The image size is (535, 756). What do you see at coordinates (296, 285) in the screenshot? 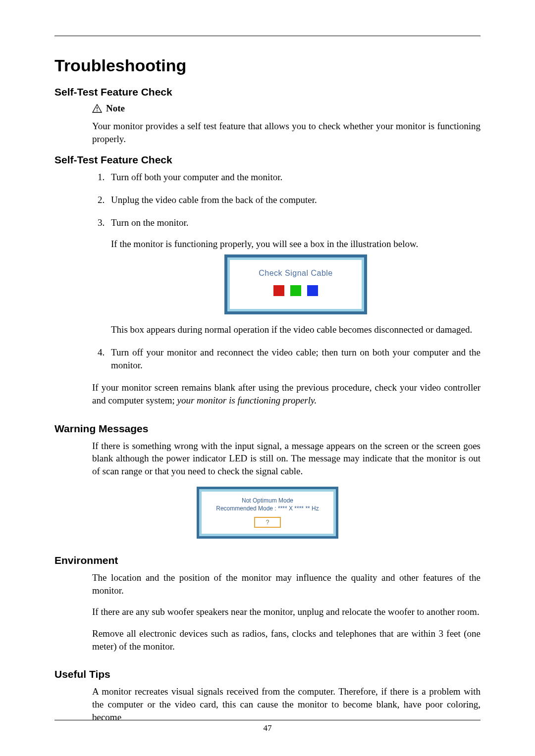
I see `illustration-wrap: Check Signal Cable` at bounding box center [296, 285].